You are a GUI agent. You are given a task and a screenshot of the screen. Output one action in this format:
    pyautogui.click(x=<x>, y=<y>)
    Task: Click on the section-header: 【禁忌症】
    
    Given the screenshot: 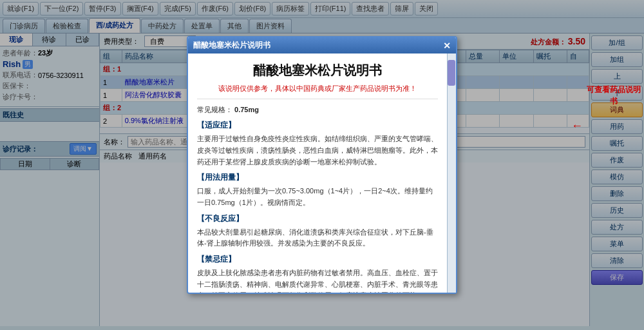 What is the action you would take?
    pyautogui.click(x=317, y=259)
    